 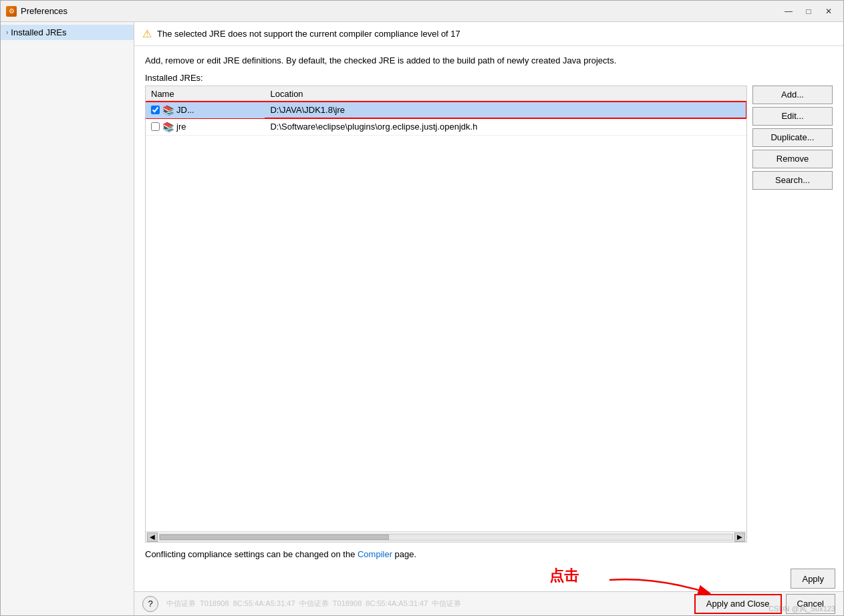 What do you see at coordinates (809, 11) in the screenshot?
I see `restore-button: □` at bounding box center [809, 11].